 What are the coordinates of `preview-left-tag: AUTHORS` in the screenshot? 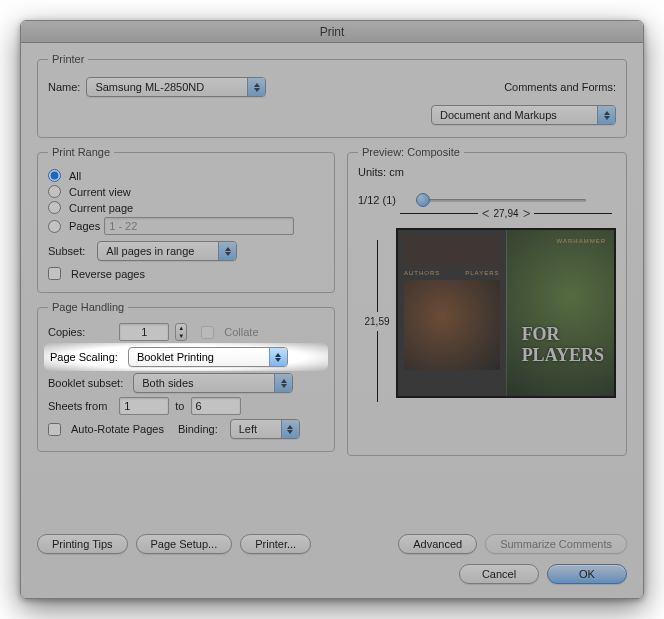 It's located at (422, 273).